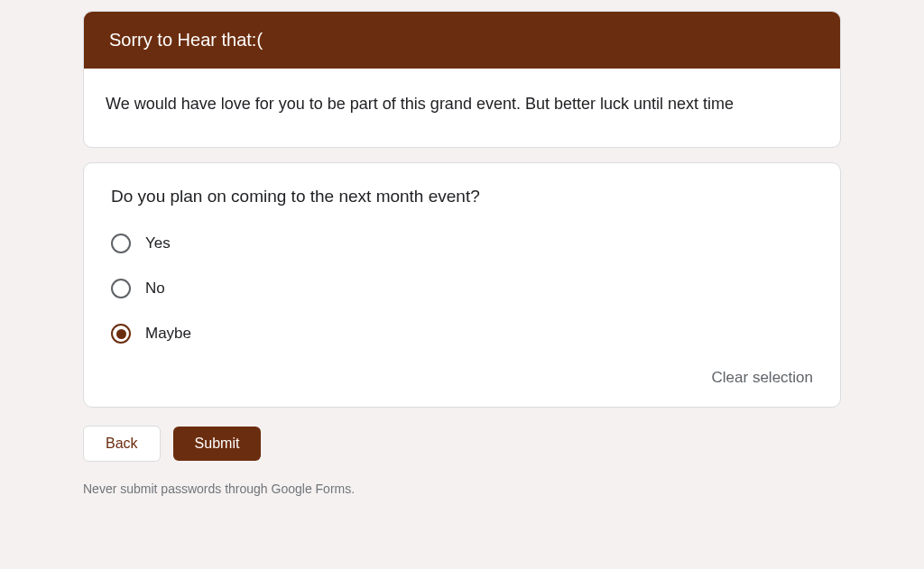 The width and height of the screenshot is (924, 569). What do you see at coordinates (168, 334) in the screenshot?
I see `radio-label: Maybe` at bounding box center [168, 334].